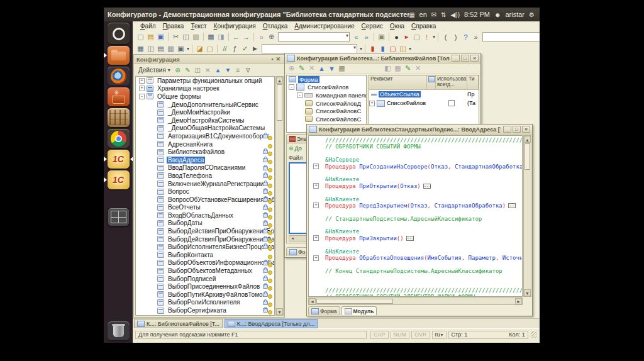 Image resolution: width=644 pixels, height=361 pixels. What do you see at coordinates (171, 49) in the screenshot?
I see `picture-icon: ▥` at bounding box center [171, 49].